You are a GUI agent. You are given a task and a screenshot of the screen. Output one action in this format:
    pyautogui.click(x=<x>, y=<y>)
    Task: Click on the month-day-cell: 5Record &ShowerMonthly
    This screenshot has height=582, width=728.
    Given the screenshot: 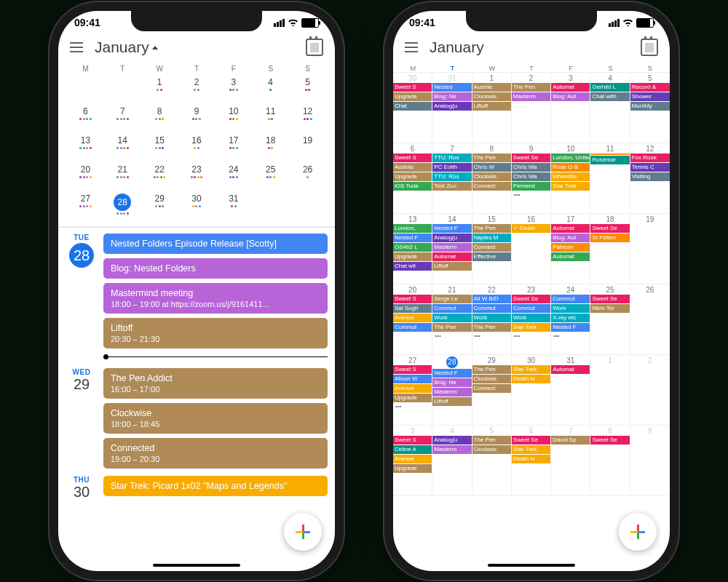 What is the action you would take?
    pyautogui.click(x=650, y=108)
    